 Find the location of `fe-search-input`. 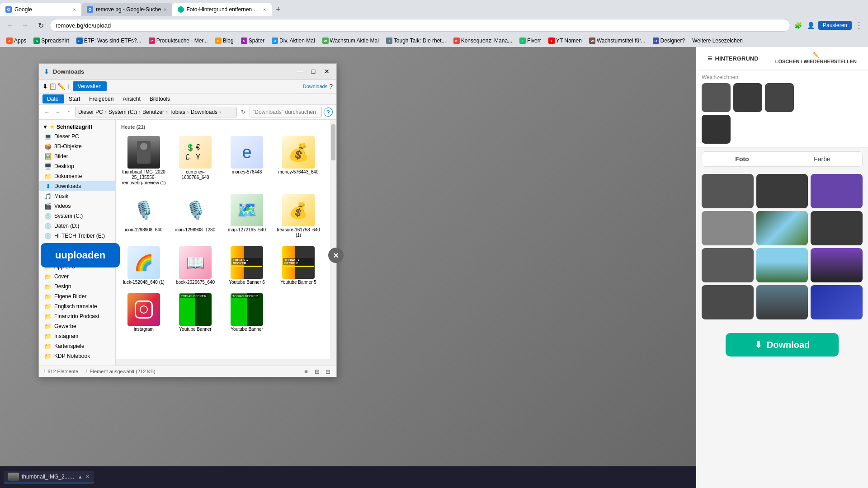

fe-search-input is located at coordinates (286, 112).